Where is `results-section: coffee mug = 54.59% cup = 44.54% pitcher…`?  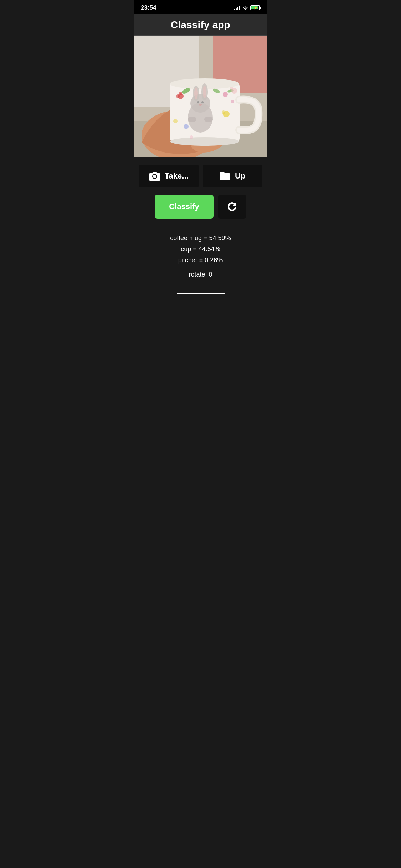
results-section: coffee mug = 54.59% cup = 44.54% pitcher… is located at coordinates (200, 256).